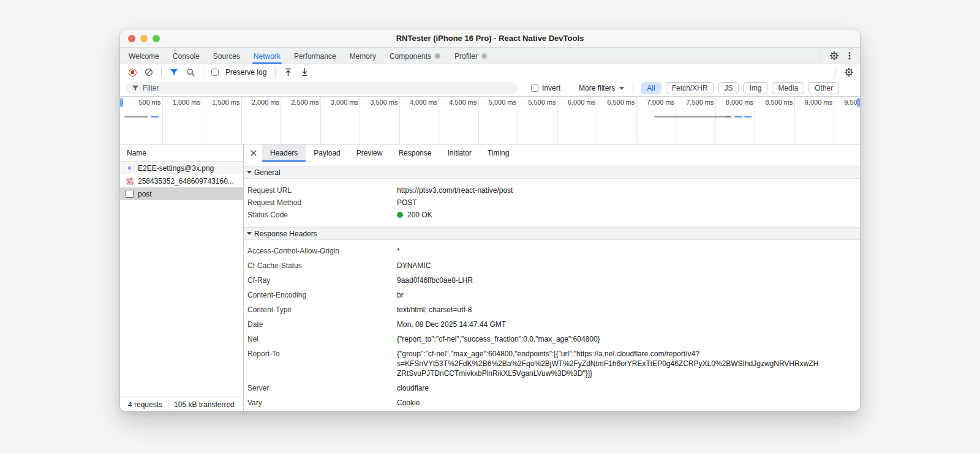 This screenshot has width=980, height=453. I want to click on detail-tab: Payload, so click(327, 153).